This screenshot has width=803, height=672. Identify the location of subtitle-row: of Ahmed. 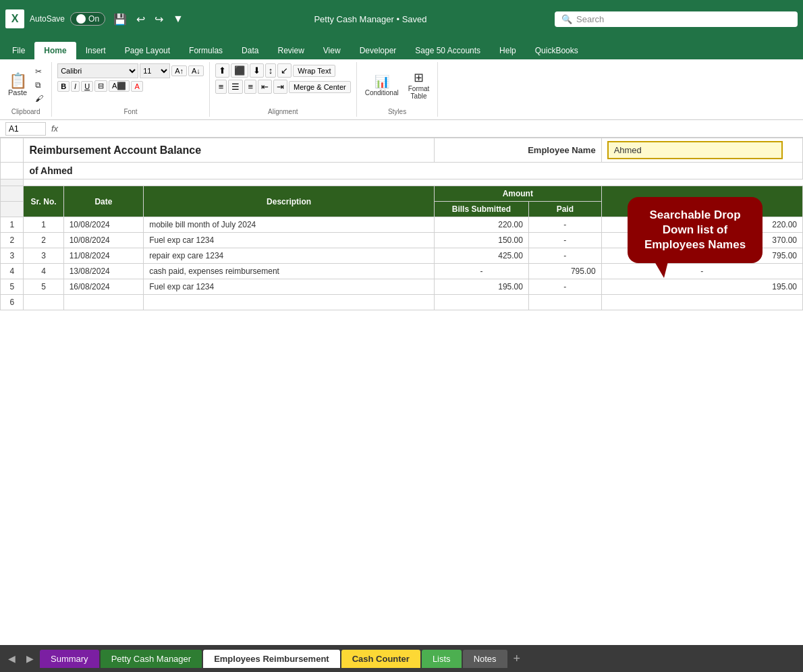
(402, 171).